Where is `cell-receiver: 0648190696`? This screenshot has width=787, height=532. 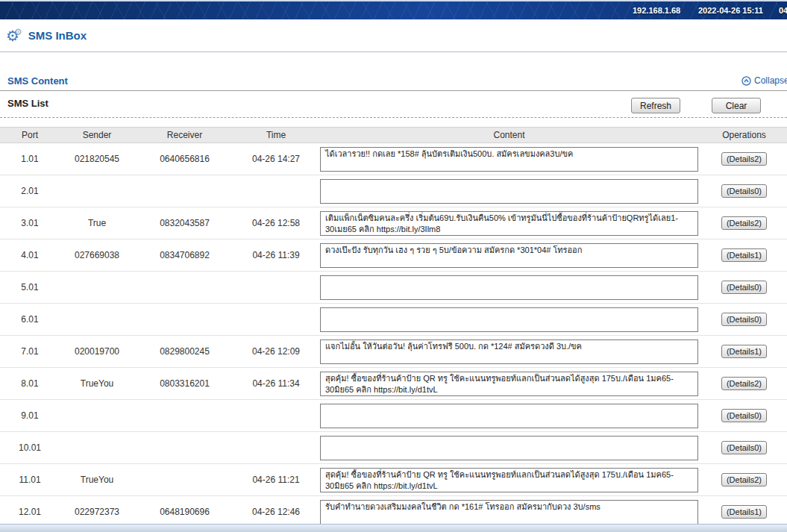 cell-receiver: 0648190696 is located at coordinates (185, 512).